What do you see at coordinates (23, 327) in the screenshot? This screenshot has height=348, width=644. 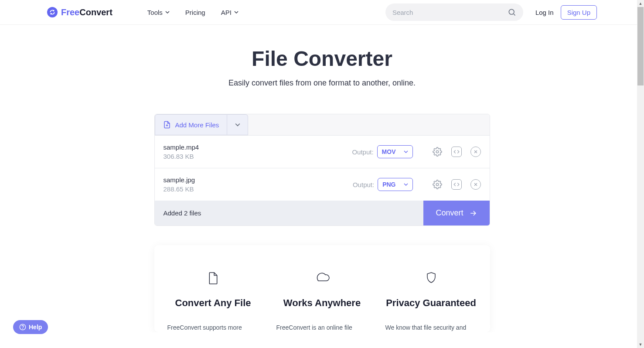 I see `help-icon` at bounding box center [23, 327].